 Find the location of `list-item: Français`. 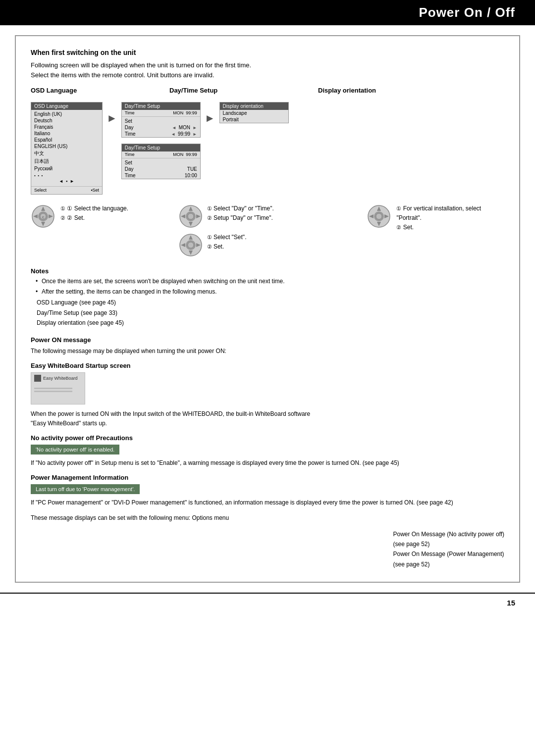

list-item: Français is located at coordinates (66, 127).